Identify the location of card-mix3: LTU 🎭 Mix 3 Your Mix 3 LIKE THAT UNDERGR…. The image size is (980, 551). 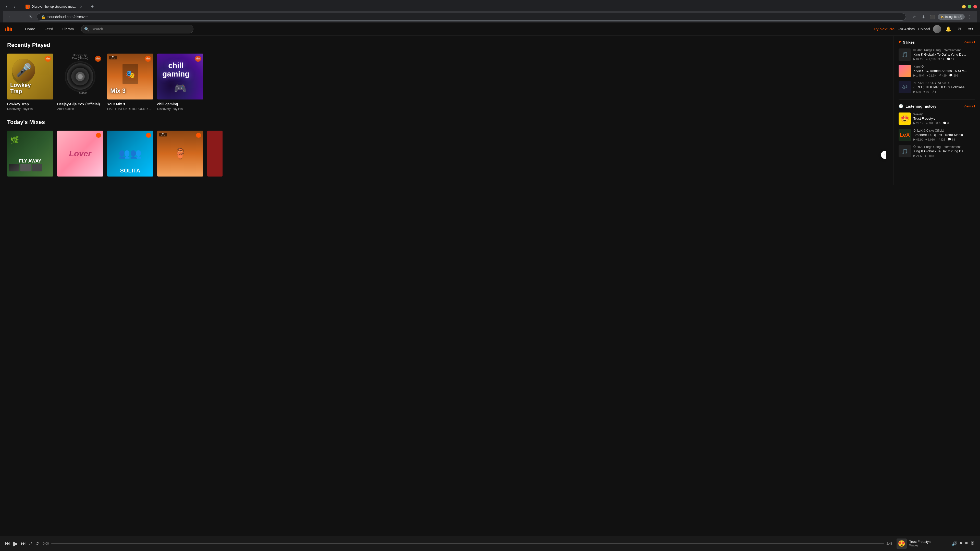
(130, 82).